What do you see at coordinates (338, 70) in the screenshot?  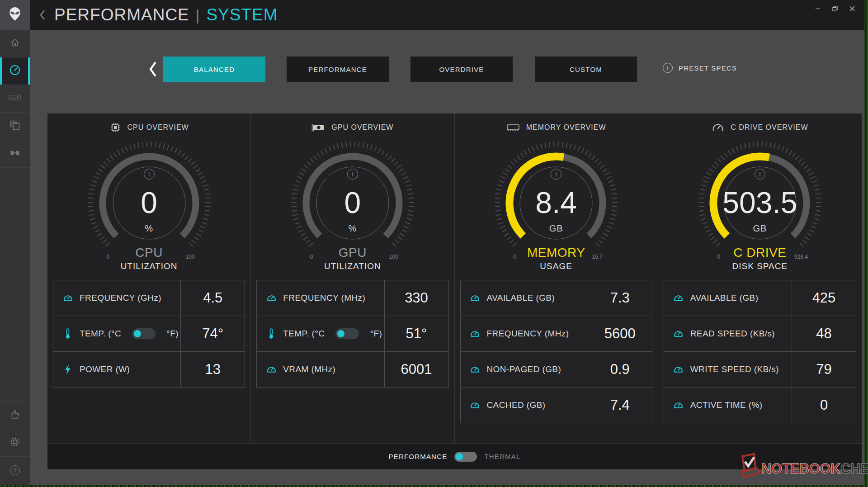 I see `preset-button-performance: PERFORMANCE` at bounding box center [338, 70].